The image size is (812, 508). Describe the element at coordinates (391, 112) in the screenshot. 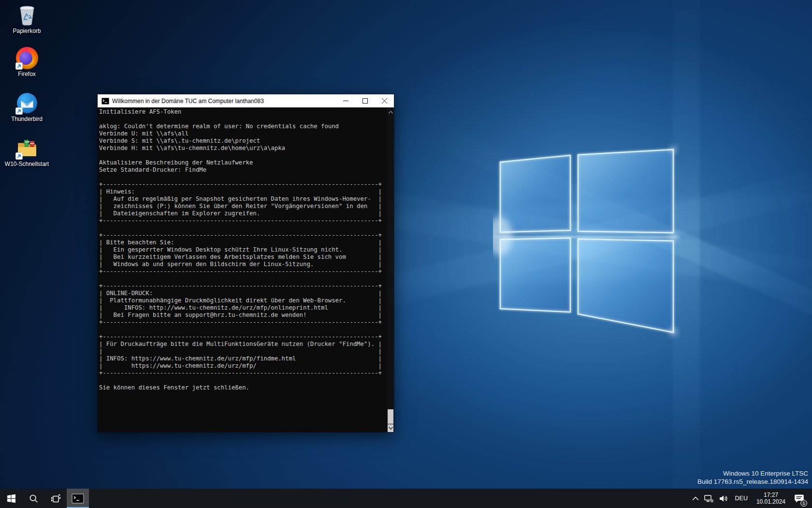

I see `scrollbar-up-icon` at that location.